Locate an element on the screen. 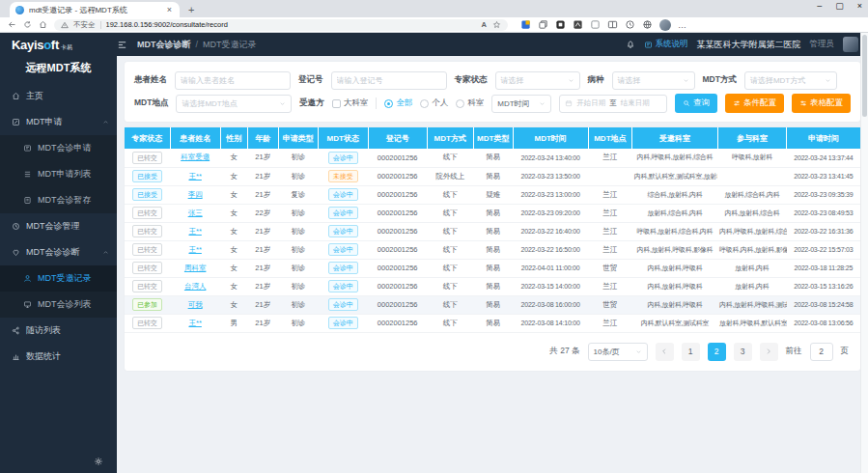 The image size is (868, 473). radio-dept: 科室 is located at coordinates (469, 103).